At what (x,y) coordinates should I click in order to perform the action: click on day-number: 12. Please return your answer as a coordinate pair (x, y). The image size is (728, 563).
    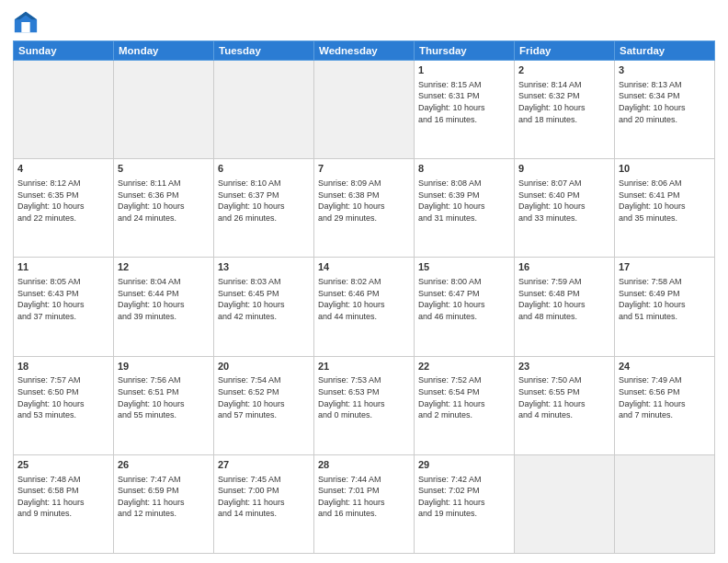
    Looking at the image, I should click on (164, 267).